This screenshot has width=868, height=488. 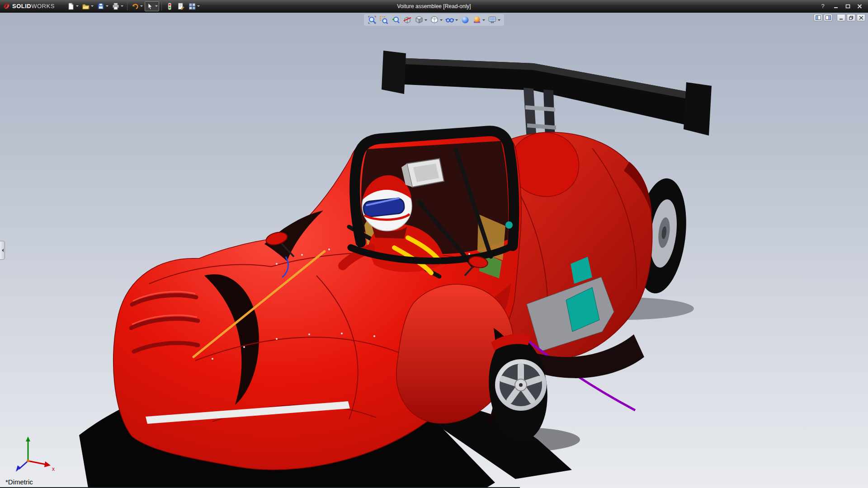 I want to click on solidworks-logo: SOLIDWORKS, so click(x=30, y=6).